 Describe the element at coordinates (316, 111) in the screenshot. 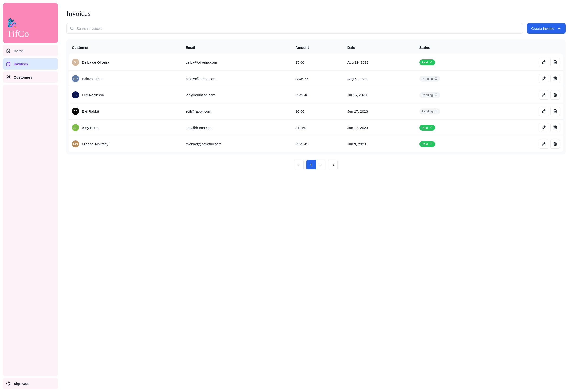

I see `table-row: EREvil Rabbitevil@rabbit.com$6.66Jun 27,…` at that location.